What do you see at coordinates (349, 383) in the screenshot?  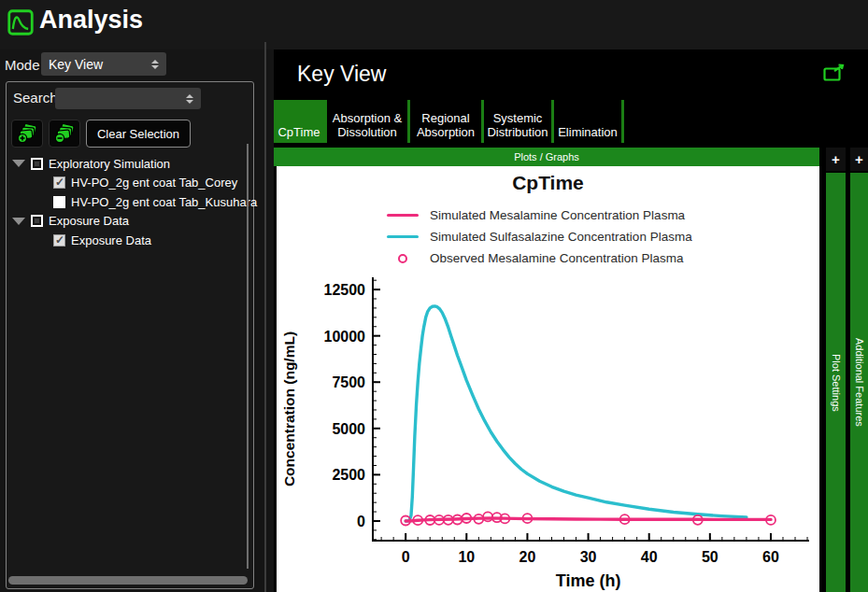 I see `svg-text: 7500` at bounding box center [349, 383].